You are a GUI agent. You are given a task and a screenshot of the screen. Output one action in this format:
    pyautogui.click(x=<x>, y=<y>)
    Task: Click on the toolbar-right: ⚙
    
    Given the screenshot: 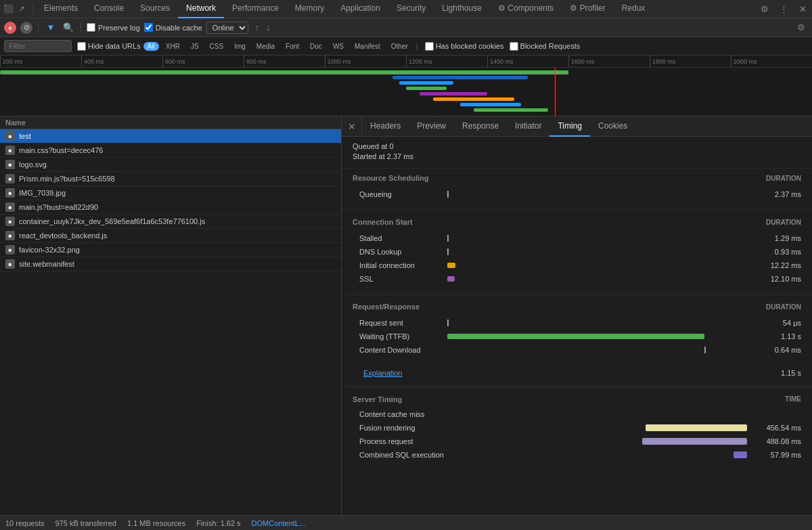 What is the action you would take?
    pyautogui.click(x=801, y=28)
    